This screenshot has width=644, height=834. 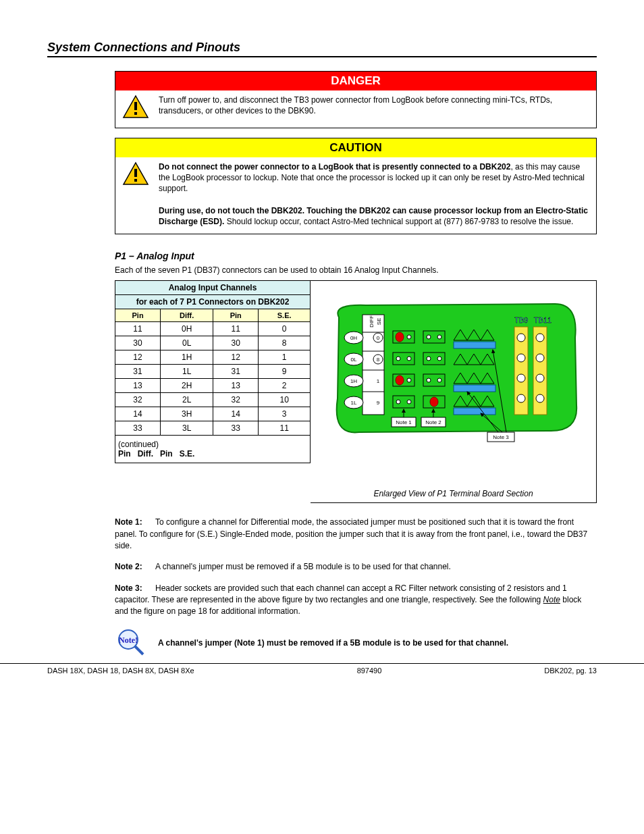 What do you see at coordinates (285, 316) in the screenshot?
I see `p1-col-se: S.E.` at bounding box center [285, 316].